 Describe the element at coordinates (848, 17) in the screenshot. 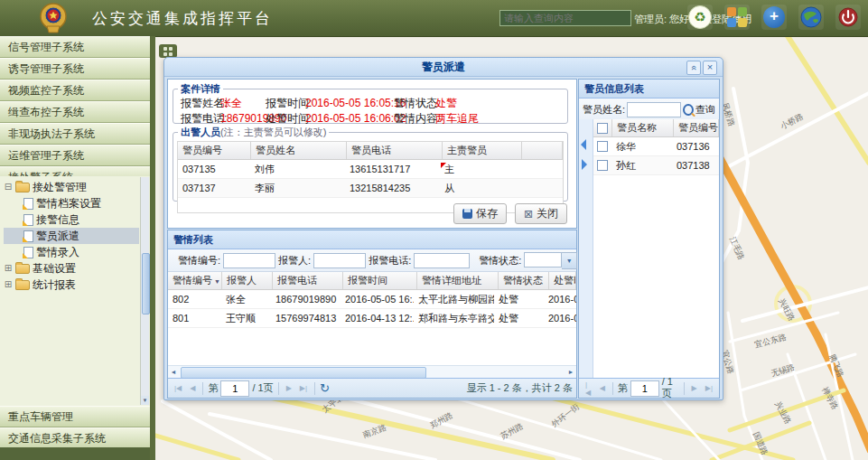

I see `logout-button` at that location.